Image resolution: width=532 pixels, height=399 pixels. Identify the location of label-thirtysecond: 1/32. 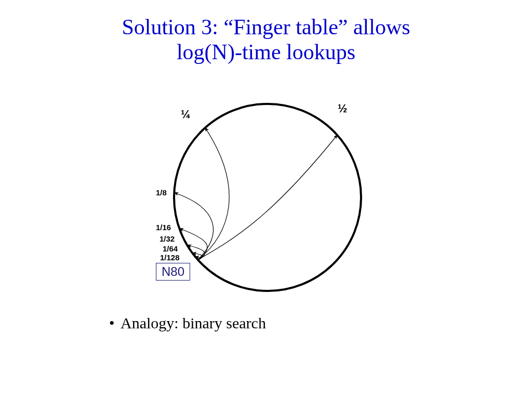
(167, 239).